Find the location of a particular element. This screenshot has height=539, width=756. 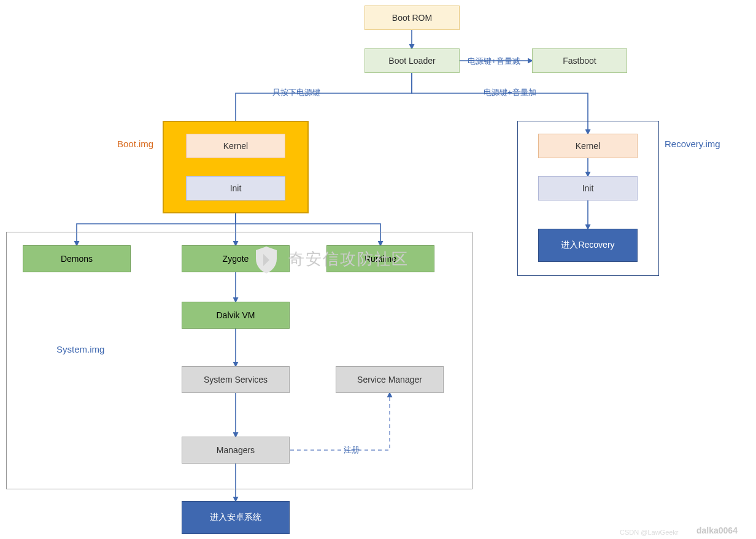

attribution: CSDN @LawGeekr is located at coordinates (649, 532).